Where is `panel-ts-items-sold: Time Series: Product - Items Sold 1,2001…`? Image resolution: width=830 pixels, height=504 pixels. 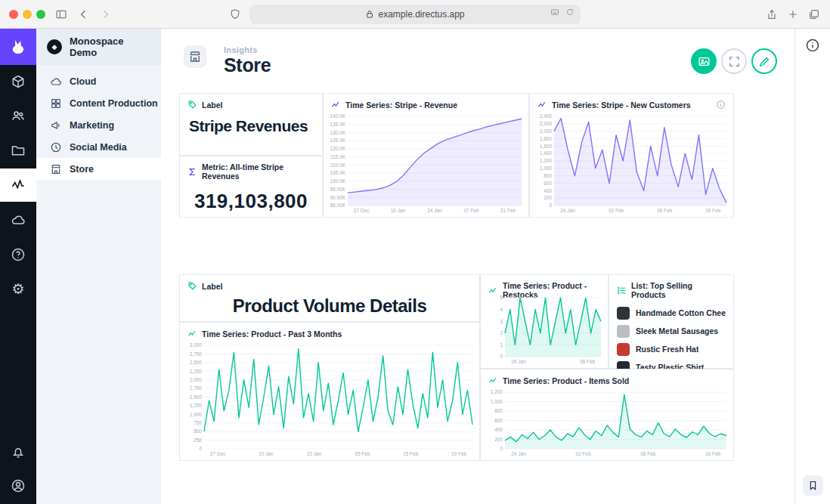
panel-ts-items-sold: Time Series: Product - Items Sold 1,2001… is located at coordinates (607, 415).